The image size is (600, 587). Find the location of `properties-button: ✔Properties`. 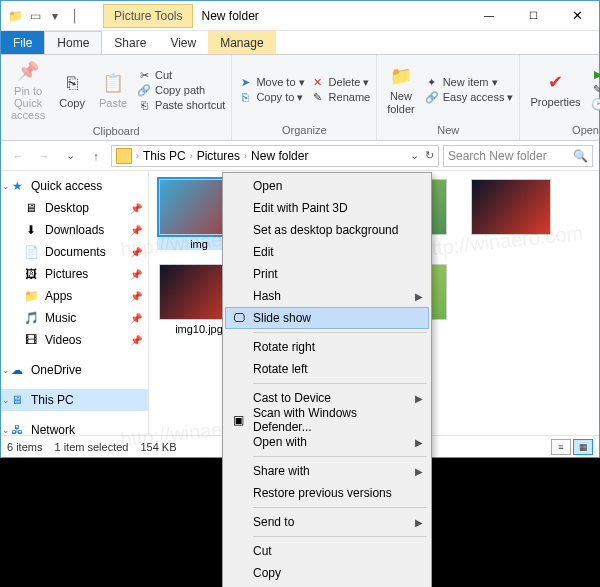

properties-button: ✔Properties is located at coordinates (555, 90).